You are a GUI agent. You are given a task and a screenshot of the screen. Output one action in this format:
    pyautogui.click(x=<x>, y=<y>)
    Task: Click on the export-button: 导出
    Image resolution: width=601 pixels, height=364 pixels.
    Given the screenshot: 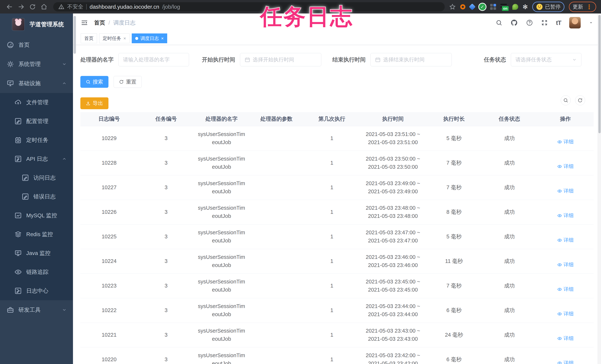 What is the action you would take?
    pyautogui.click(x=94, y=103)
    